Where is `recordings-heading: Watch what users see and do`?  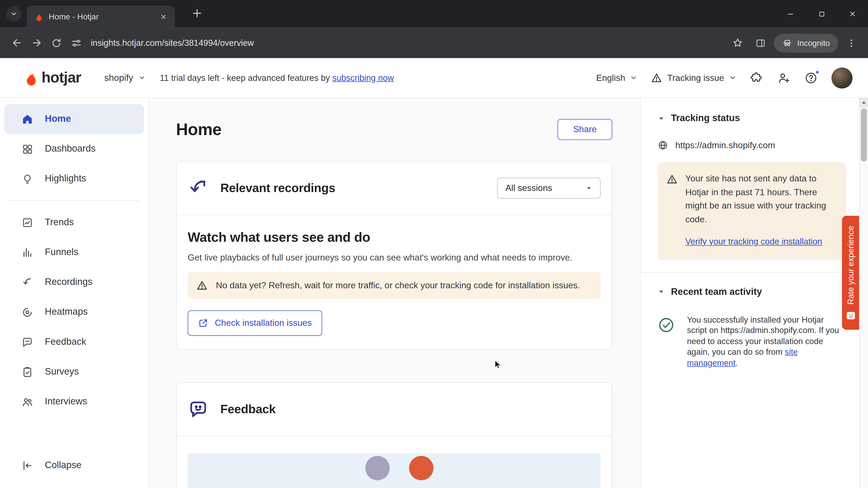 recordings-heading: Watch what users see and do is located at coordinates (394, 237).